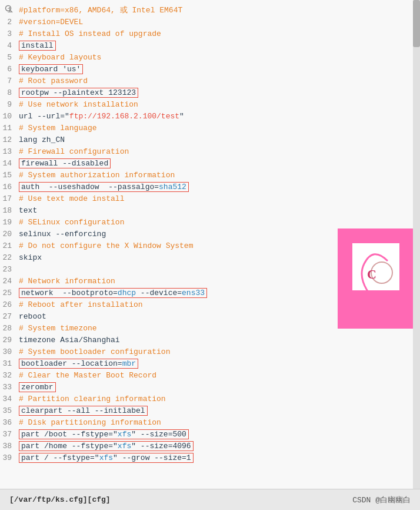 Image resolution: width=420 pixels, height=510 pixels. What do you see at coordinates (416, 244) in the screenshot?
I see `scrollbar-track` at bounding box center [416, 244].